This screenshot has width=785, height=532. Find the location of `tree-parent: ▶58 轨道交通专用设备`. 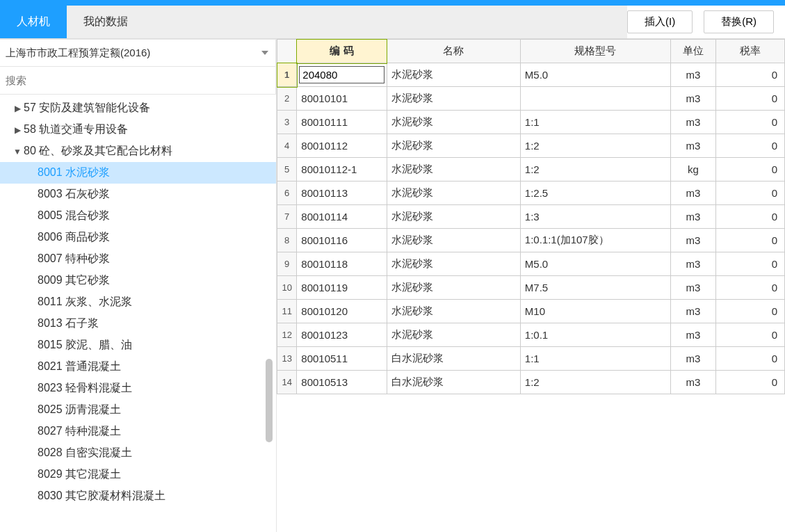

tree-parent: ▶58 轨道交通专用设备 is located at coordinates (138, 129).